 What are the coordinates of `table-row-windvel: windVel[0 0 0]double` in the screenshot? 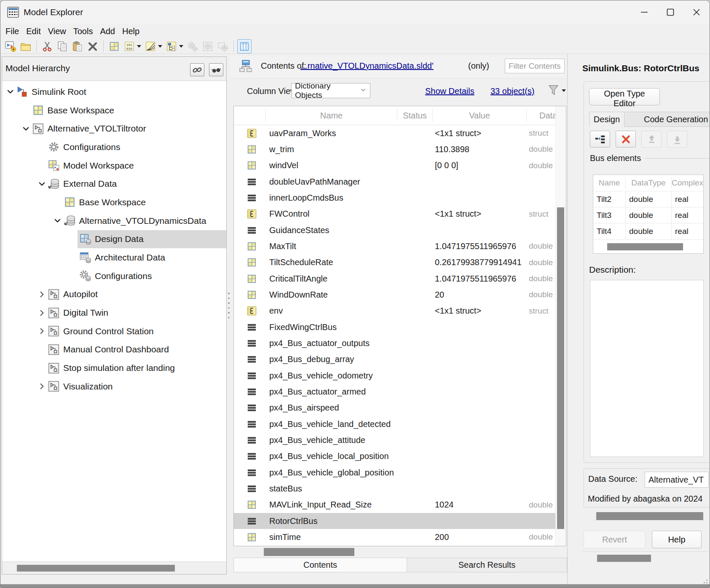 It's located at (394, 166).